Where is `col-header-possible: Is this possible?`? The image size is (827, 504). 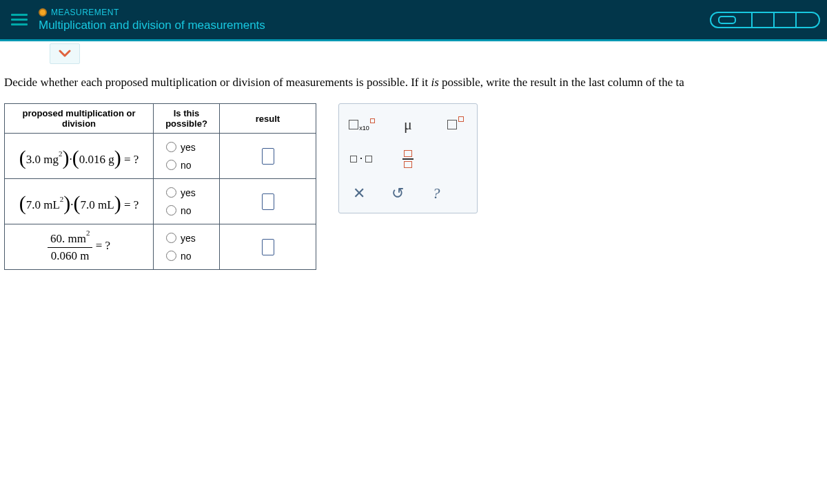 col-header-possible: Is this possible? is located at coordinates (187, 118).